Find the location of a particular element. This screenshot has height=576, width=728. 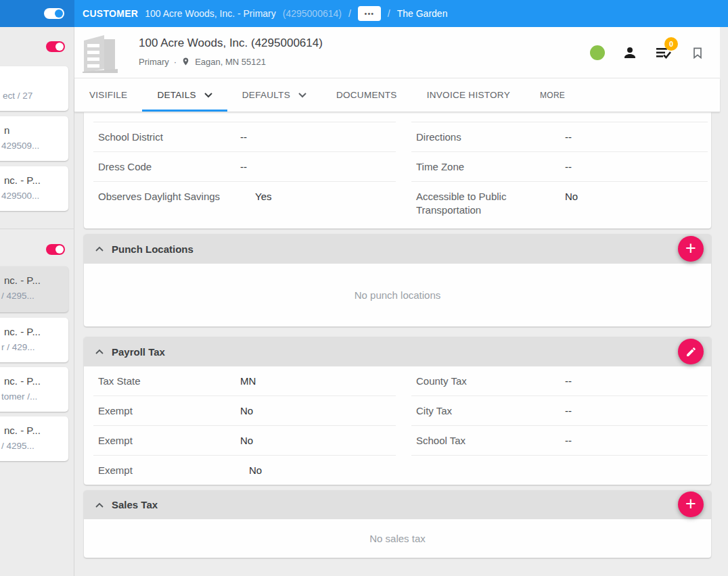

tab-label: DETAILS is located at coordinates (176, 95).